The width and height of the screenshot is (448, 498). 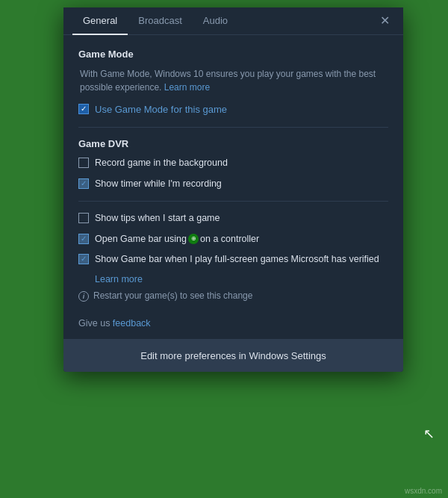 What do you see at coordinates (84, 184) in the screenshot?
I see `dvr-timer-checkbox` at bounding box center [84, 184].